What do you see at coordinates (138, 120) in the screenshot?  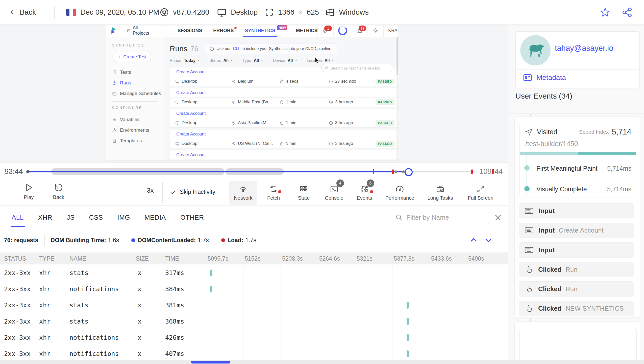 I see `sidebar-item-variables: Variables` at bounding box center [138, 120].